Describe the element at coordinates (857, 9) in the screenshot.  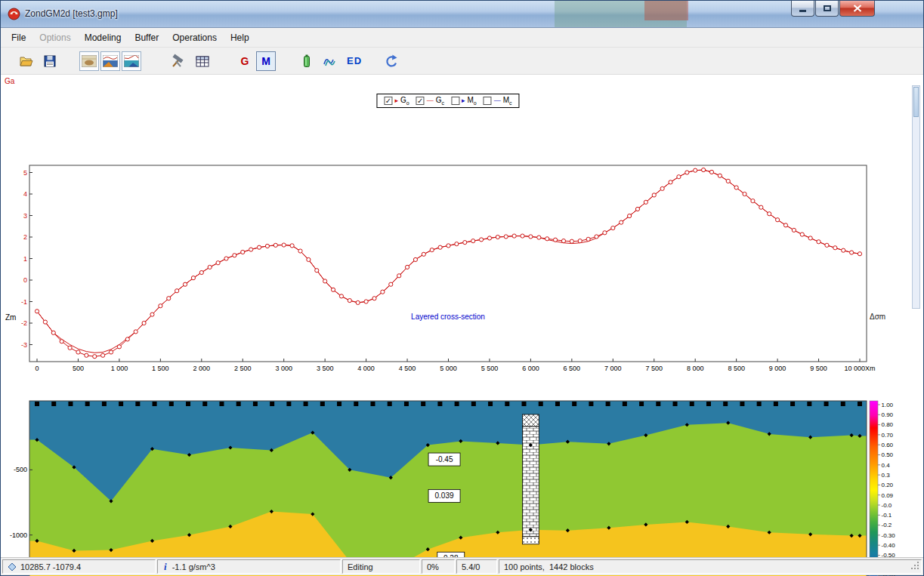
I see `close-button` at that location.